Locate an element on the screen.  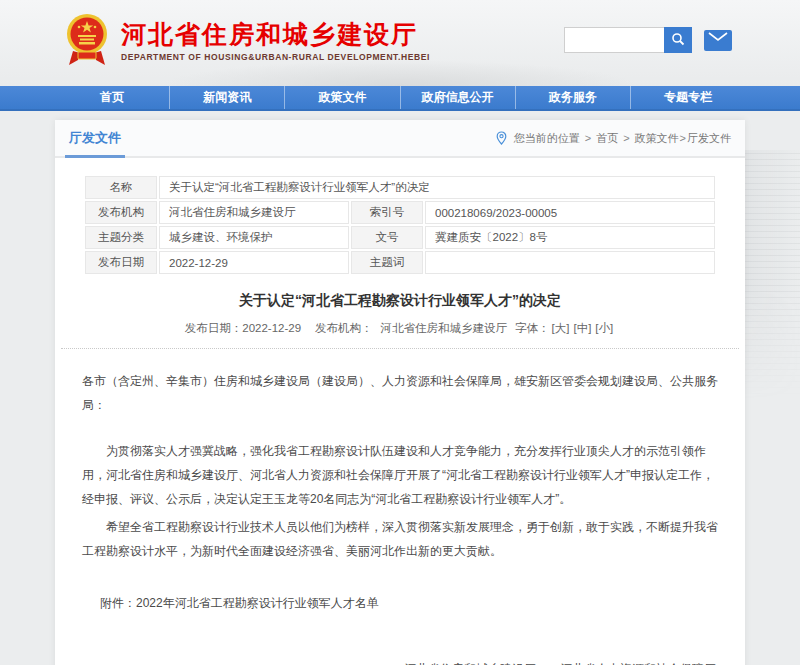
article-meta: 发布日期：2022-12-29发布机构：河北省住房和城乡建设厅字体：[大][中]… is located at coordinates (400, 328).